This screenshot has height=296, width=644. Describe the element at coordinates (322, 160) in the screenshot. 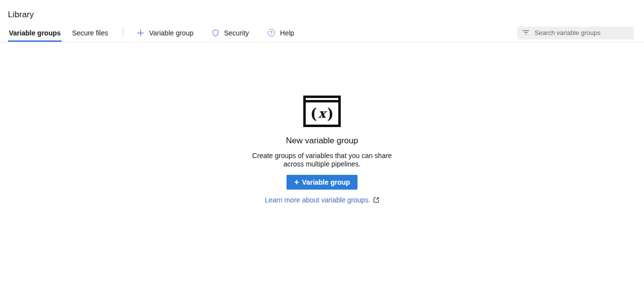

I see `empty-state-description: Create groups of variables that you can …` at that location.